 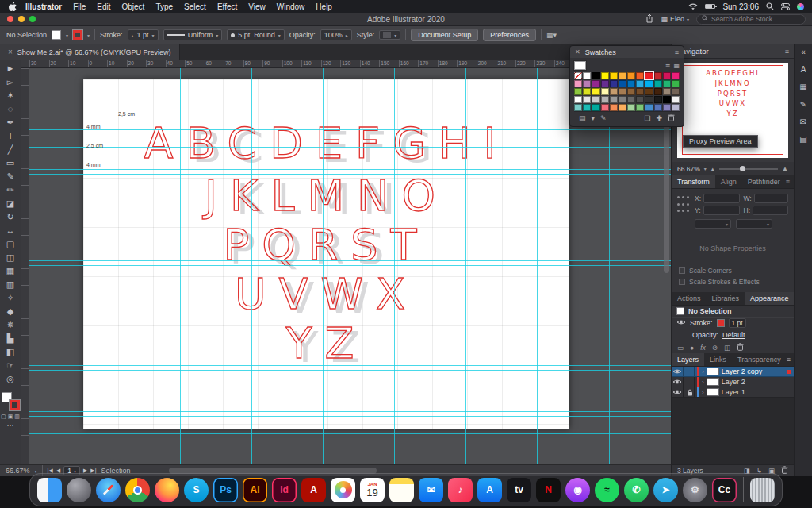 I want to click on layer-name: Layer 2 copy, so click(x=753, y=371).